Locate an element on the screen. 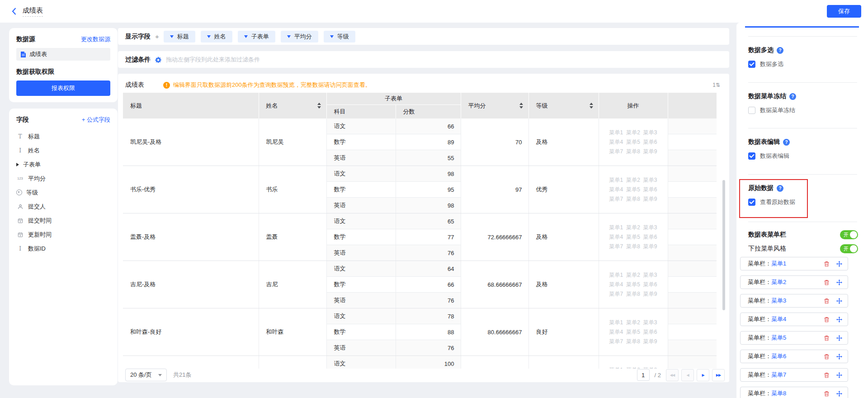 The image size is (868, 398). table-scrollbar is located at coordinates (724, 245).